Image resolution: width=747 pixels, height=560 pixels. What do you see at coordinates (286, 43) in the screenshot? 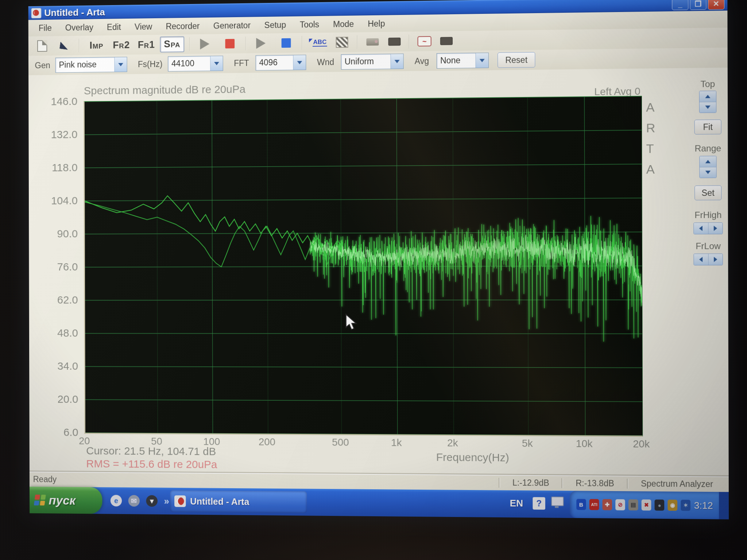
I see `generator-stop-button` at bounding box center [286, 43].